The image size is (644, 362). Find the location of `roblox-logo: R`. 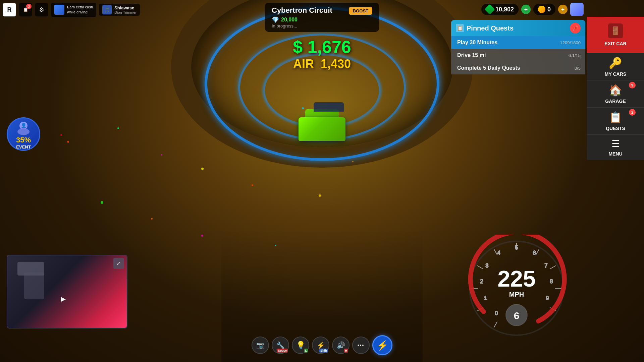

roblox-logo: R is located at coordinates (9, 10).